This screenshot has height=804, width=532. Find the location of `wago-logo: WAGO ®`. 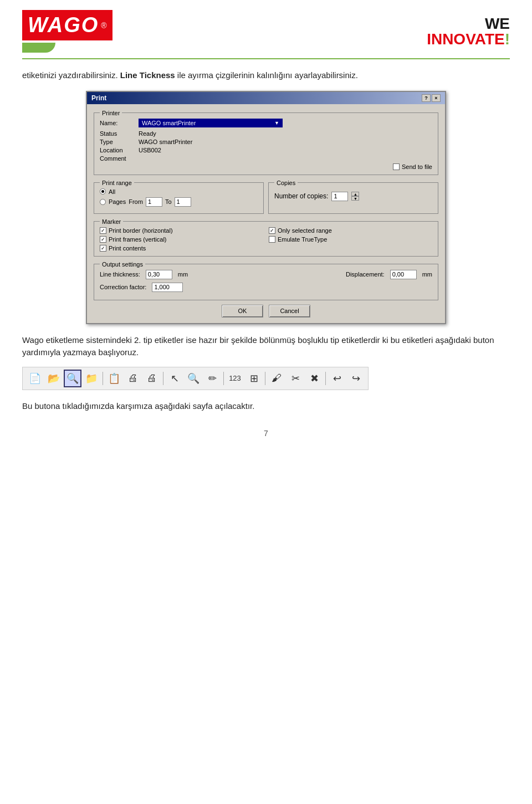

wago-logo: WAGO ® is located at coordinates (68, 31).